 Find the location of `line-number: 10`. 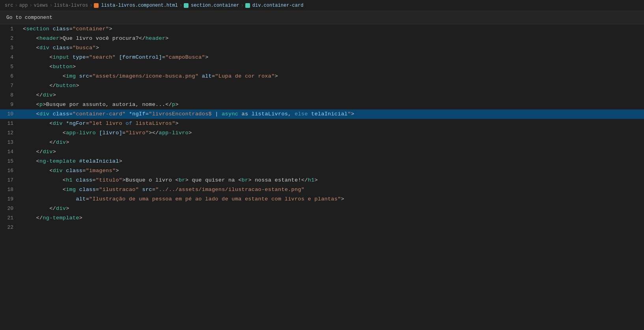

line-number: 10 is located at coordinates (10, 114).